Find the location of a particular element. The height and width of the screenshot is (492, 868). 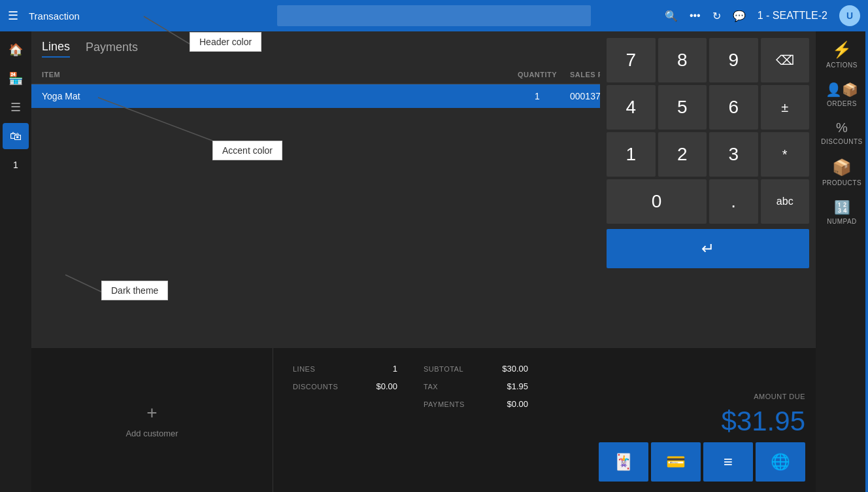

user-location: 1 - SEATTLE-2 is located at coordinates (792, 16).